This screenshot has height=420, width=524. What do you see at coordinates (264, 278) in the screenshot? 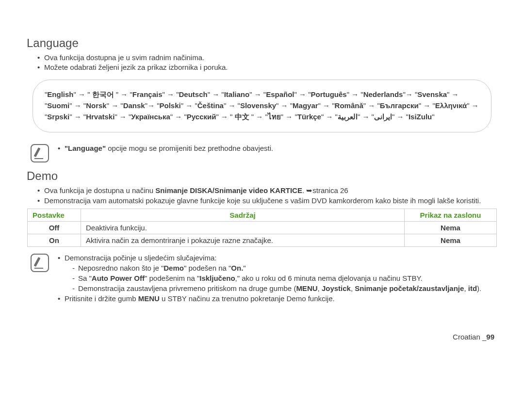
I see `demo-note: Demonstracija počinje u sljedećim slučaj…` at bounding box center [264, 278].